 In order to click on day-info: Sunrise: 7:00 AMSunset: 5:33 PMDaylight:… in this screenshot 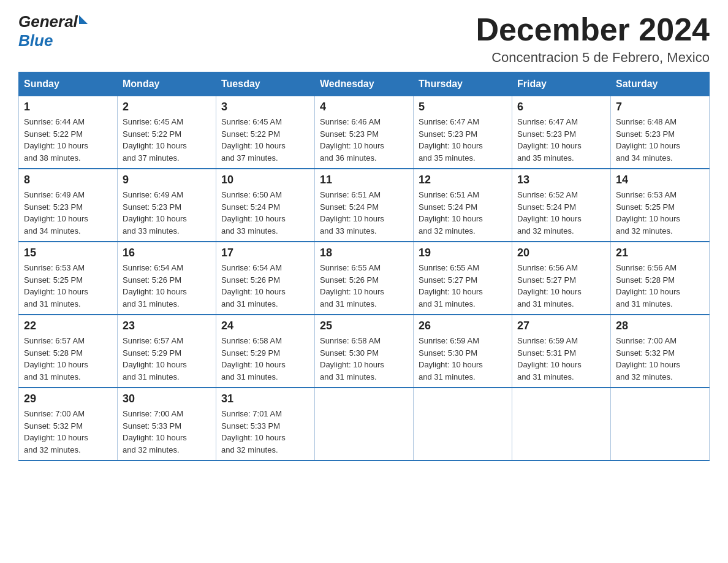, I will do `click(167, 432)`.